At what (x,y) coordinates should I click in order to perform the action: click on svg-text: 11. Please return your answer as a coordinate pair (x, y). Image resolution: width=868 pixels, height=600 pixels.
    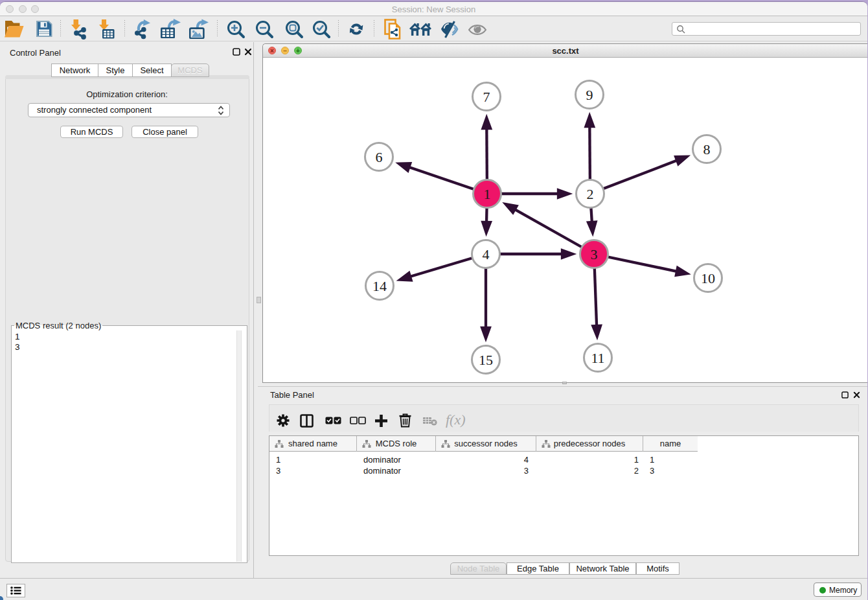
    Looking at the image, I should click on (597, 358).